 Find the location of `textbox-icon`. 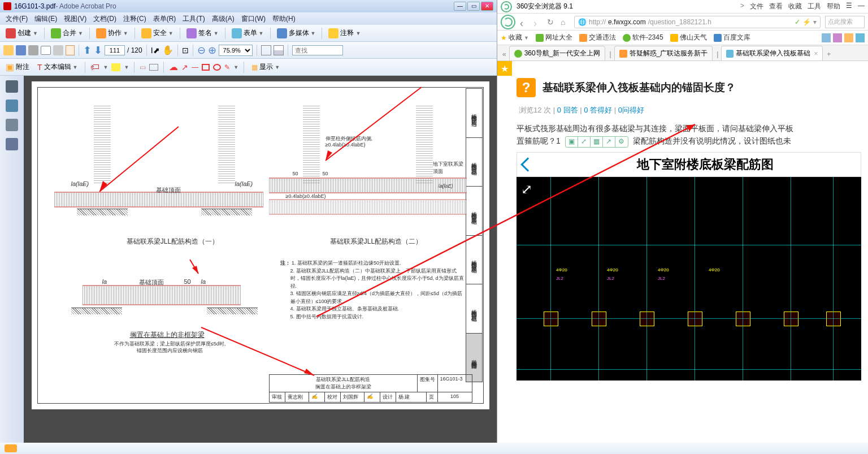

textbox-icon is located at coordinates (154, 67).